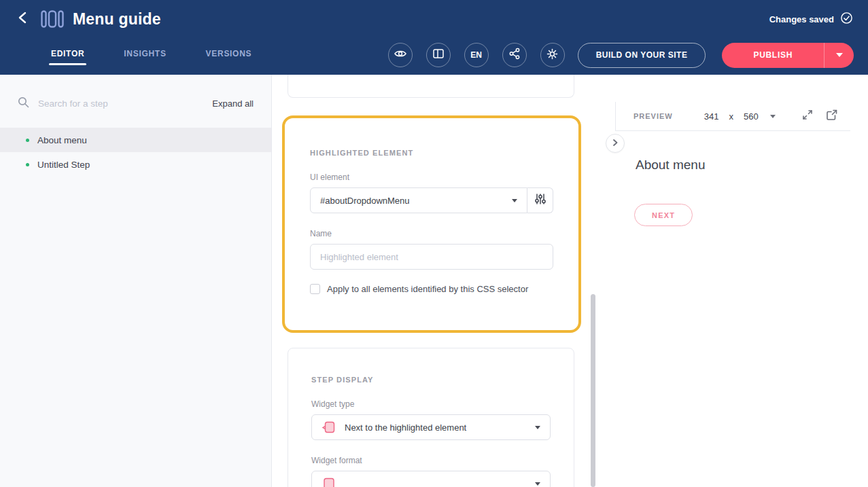 The image size is (868, 487). I want to click on step-item-label: Untitled Step, so click(64, 164).